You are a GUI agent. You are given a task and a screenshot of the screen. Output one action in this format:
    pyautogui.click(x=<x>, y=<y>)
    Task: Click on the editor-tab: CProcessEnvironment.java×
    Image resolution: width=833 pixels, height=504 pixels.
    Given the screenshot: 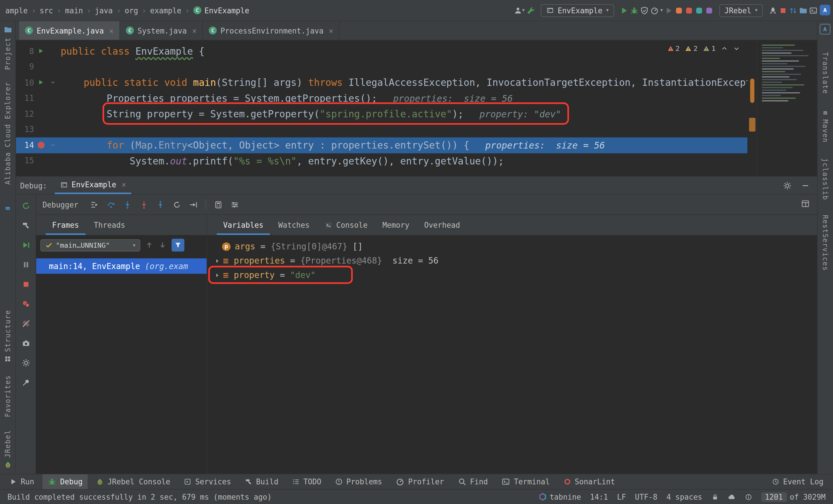 What is the action you would take?
    pyautogui.click(x=271, y=30)
    